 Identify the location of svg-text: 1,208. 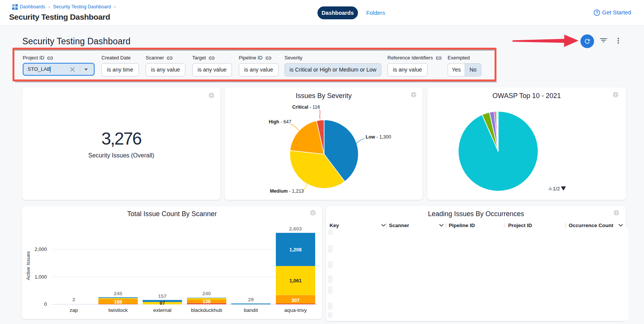
(296, 250).